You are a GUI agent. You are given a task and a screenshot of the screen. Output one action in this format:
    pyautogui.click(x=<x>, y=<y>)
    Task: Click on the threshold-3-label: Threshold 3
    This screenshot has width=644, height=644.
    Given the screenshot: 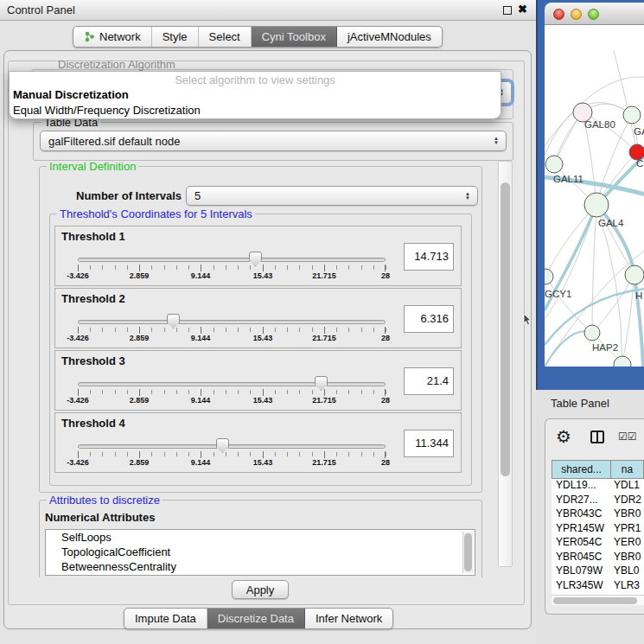 What is the action you would take?
    pyautogui.click(x=93, y=361)
    